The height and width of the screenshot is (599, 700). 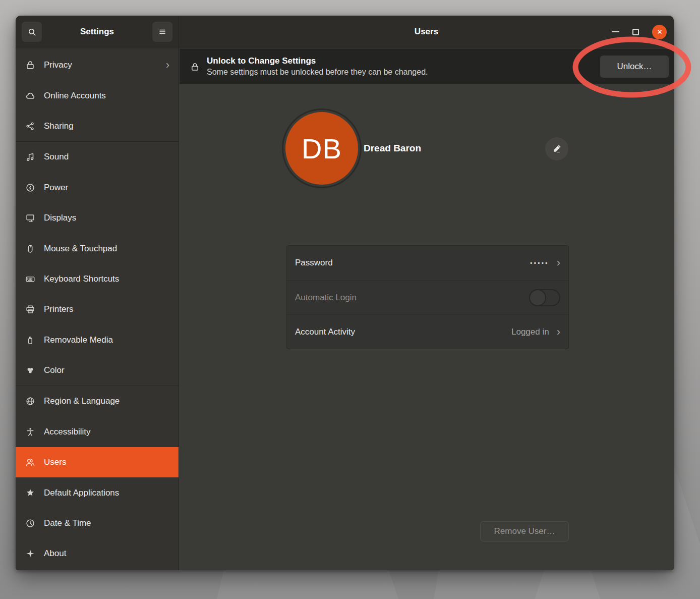 What do you see at coordinates (107, 126) in the screenshot?
I see `sidebar-item-label: Sharing` at bounding box center [107, 126].